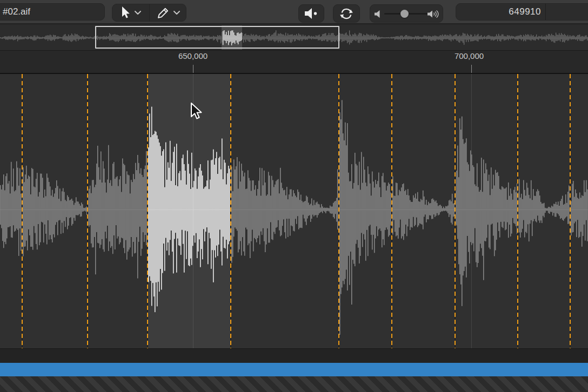  What do you see at coordinates (294, 62) in the screenshot?
I see `sample-ruler: 650,000 700,000` at bounding box center [294, 62].